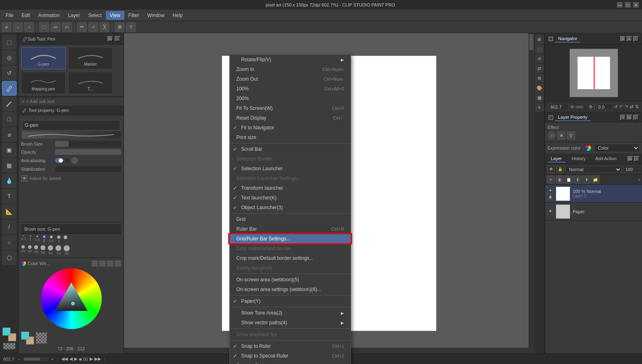  What do you see at coordinates (71, 101) in the screenshot?
I see `add-sub-tool: + + Add sub tool` at bounding box center [71, 101].